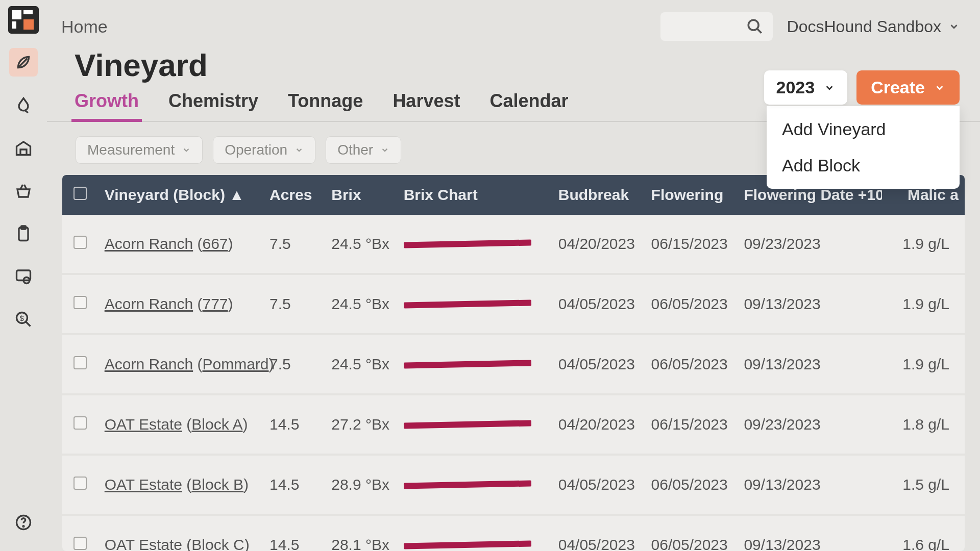 The width and height of the screenshot is (980, 551). Describe the element at coordinates (181, 485) in the screenshot. I see `cell-vineyard-block: OAT Estate (Block B)` at that location.